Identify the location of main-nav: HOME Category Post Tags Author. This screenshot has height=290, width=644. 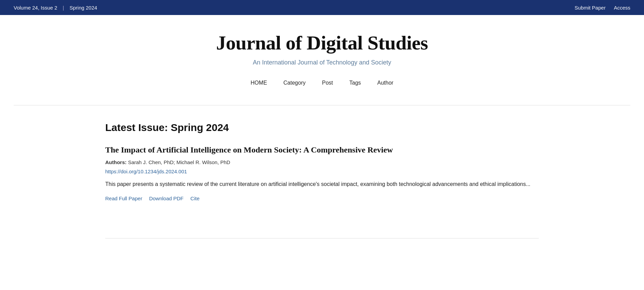
(322, 85).